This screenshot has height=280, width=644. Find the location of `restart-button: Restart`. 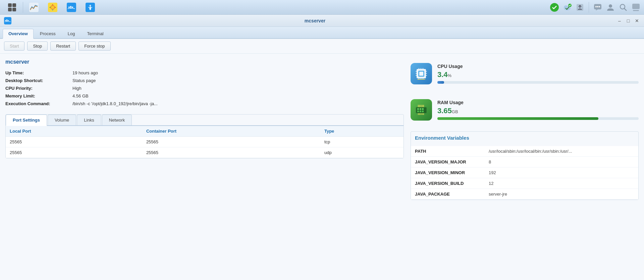

restart-button: Restart is located at coordinates (63, 46).